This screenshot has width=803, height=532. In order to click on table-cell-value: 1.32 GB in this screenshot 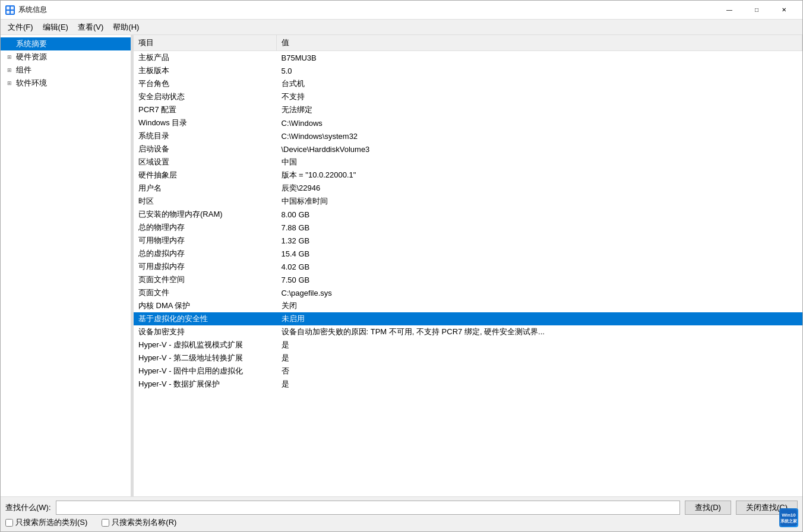, I will do `click(539, 240)`.